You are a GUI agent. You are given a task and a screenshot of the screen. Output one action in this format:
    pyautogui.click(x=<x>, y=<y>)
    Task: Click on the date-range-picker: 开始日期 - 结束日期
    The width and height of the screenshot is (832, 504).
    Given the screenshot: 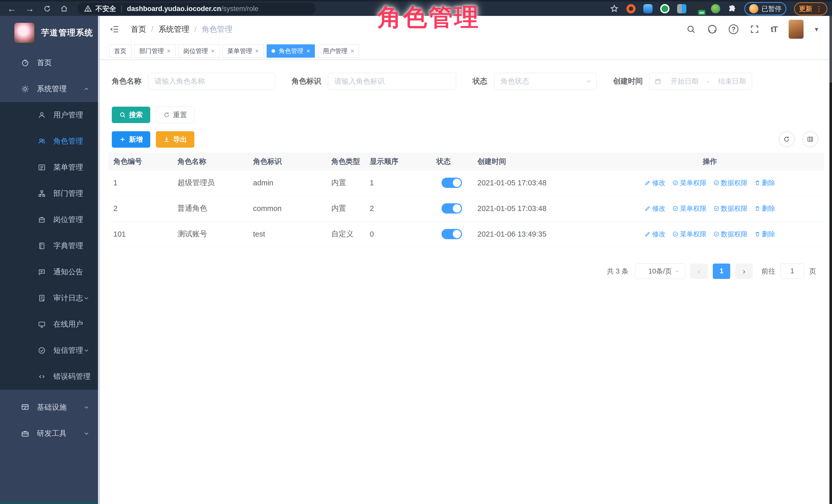 What is the action you would take?
    pyautogui.click(x=701, y=81)
    